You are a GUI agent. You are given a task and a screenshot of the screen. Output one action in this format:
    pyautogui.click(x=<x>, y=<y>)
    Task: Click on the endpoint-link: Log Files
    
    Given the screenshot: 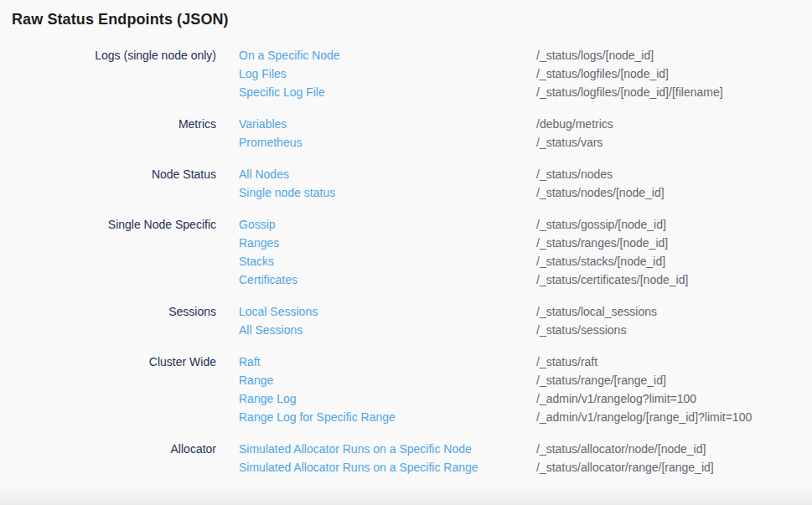 What is the action you would take?
    pyautogui.click(x=387, y=74)
    